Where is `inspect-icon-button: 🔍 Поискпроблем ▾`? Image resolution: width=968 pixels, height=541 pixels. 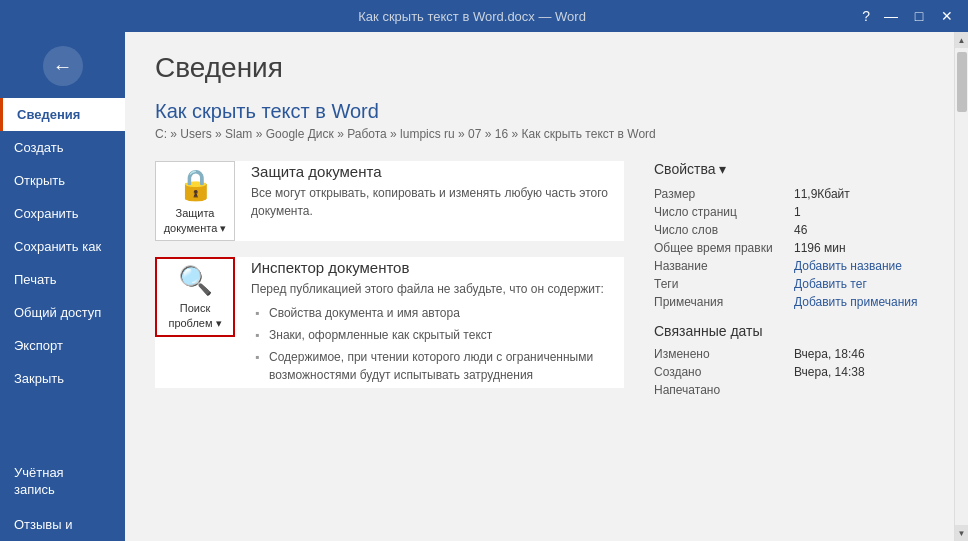 inspect-icon-button: 🔍 Поискпроблем ▾ is located at coordinates (195, 297).